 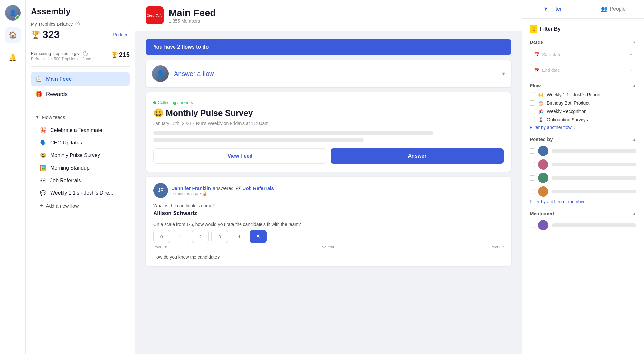 What do you see at coordinates (535, 86) in the screenshot?
I see `flow-label: Flow` at bounding box center [535, 86].